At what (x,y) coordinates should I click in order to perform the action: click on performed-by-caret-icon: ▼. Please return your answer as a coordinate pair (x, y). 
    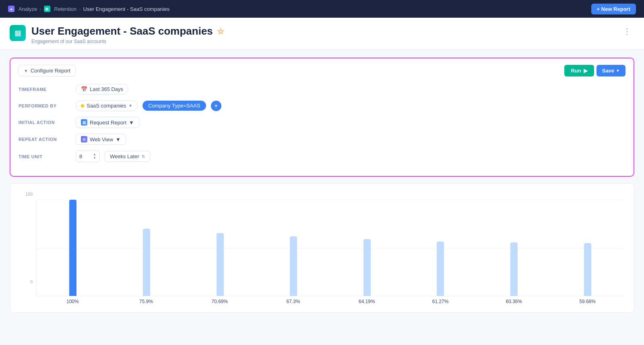
    Looking at the image, I should click on (130, 105).